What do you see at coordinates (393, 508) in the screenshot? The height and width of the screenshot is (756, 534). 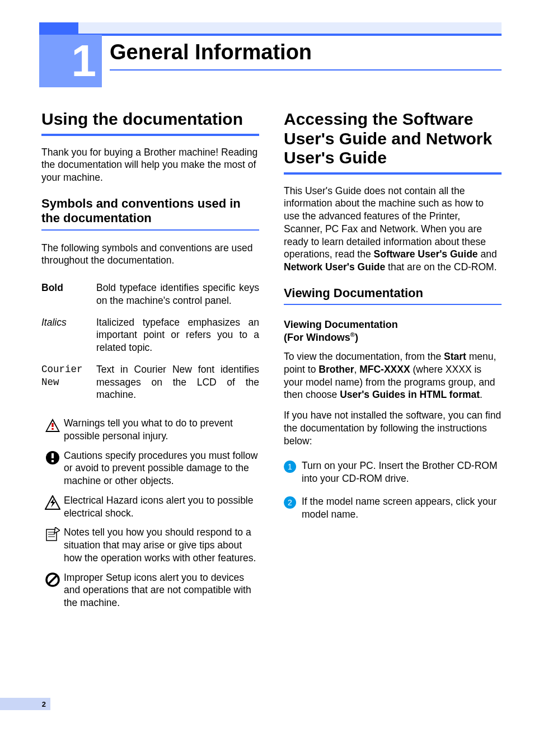 I see `step-row: 2 If the model name screen appears, clic…` at bounding box center [393, 508].